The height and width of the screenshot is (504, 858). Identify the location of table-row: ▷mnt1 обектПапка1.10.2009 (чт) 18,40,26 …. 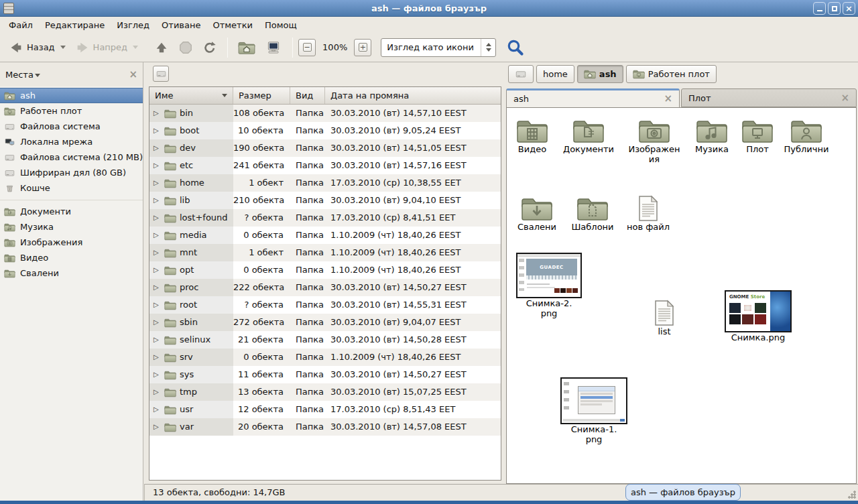
(325, 253).